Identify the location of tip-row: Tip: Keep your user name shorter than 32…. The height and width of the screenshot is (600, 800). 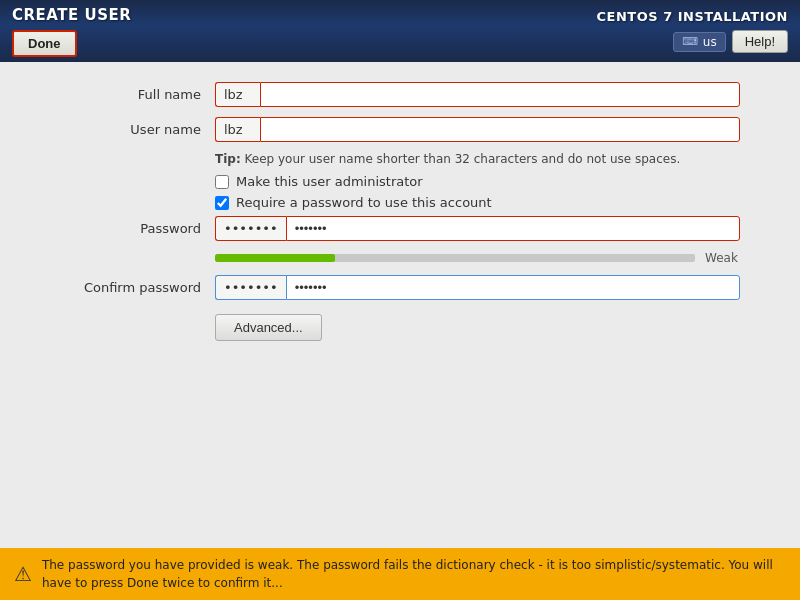
(478, 159).